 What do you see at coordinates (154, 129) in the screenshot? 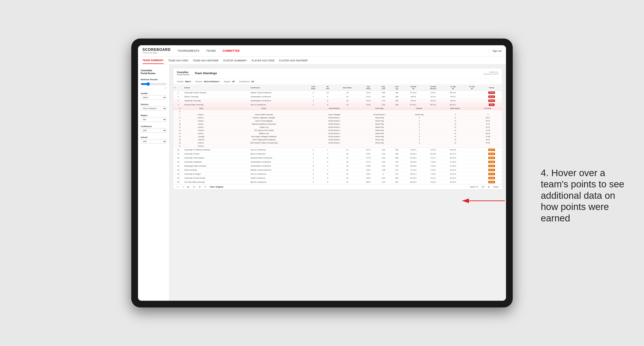
I see `conference-section: Conference (All)` at bounding box center [154, 129].